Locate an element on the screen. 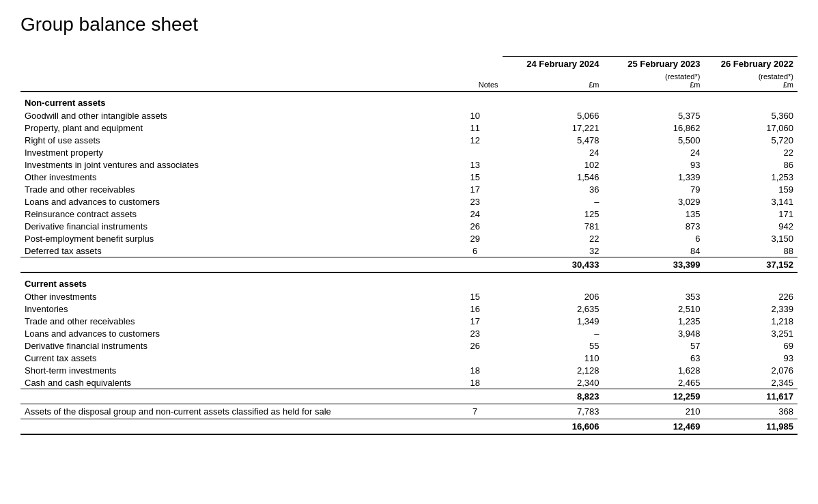 This screenshot has height=504, width=818. row-val-2023: 1,339 is located at coordinates (654, 177).